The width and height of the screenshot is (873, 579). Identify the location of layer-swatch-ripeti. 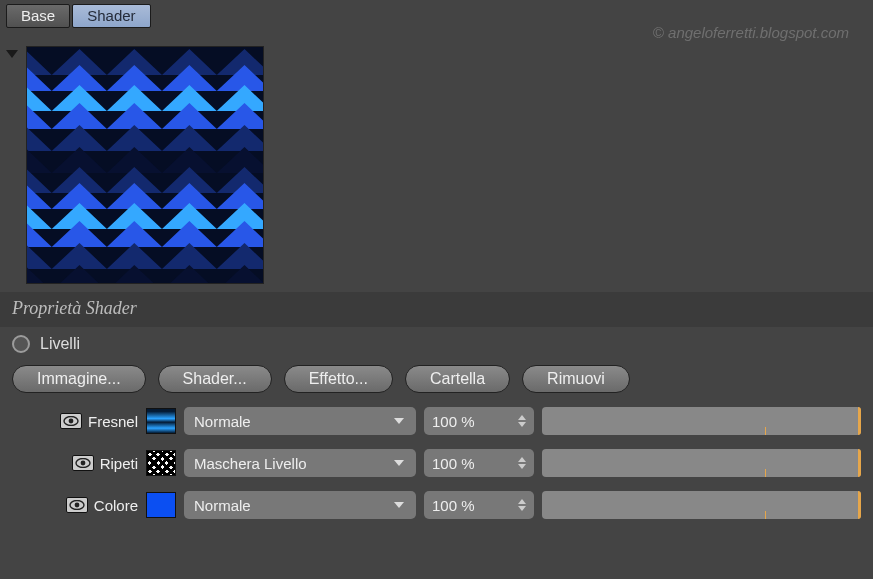
(161, 463).